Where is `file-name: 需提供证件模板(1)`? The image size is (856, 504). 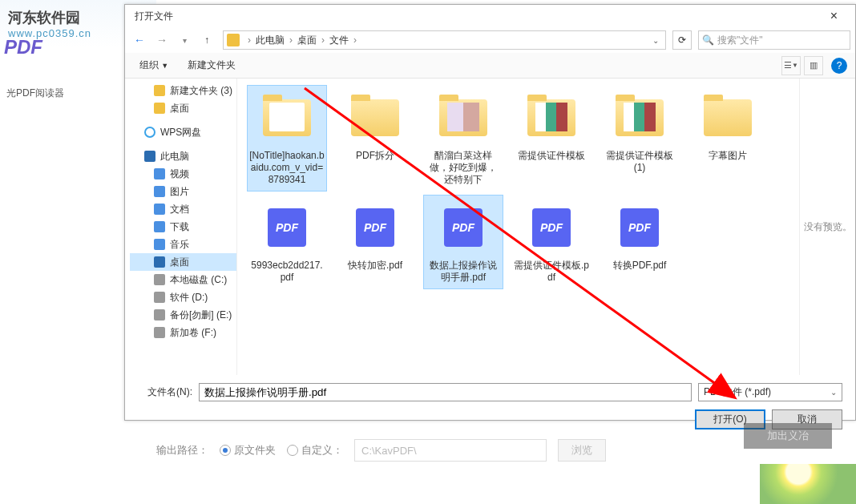 file-name: 需提供证件模板(1) is located at coordinates (640, 162).